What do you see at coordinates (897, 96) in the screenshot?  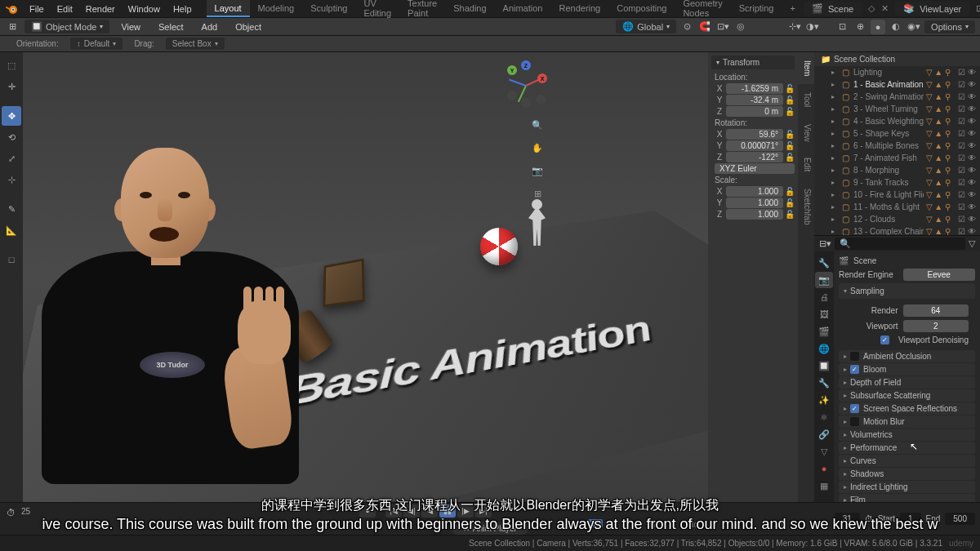 I see `outliner-item: ▸▢2 - Swing Animation▽ ▲ ⚲☑👁` at bounding box center [897, 96].